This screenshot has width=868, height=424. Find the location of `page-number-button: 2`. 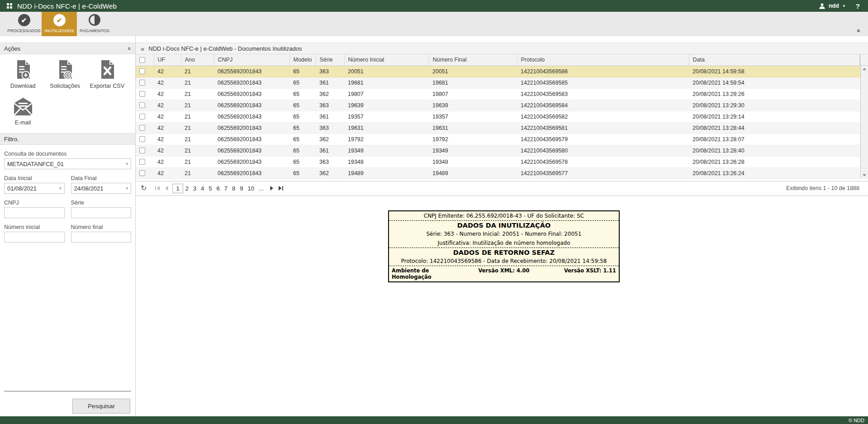

page-number-button: 2 is located at coordinates (187, 188).